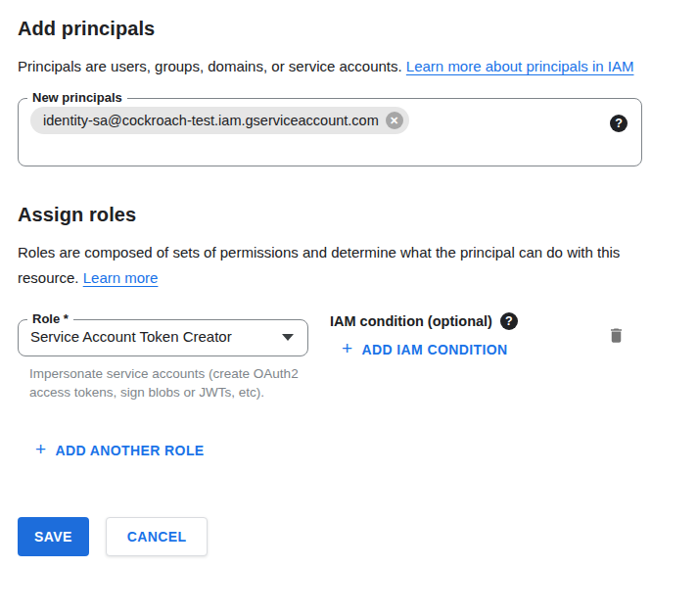  I want to click on new-principals-label: New principals, so click(77, 98).